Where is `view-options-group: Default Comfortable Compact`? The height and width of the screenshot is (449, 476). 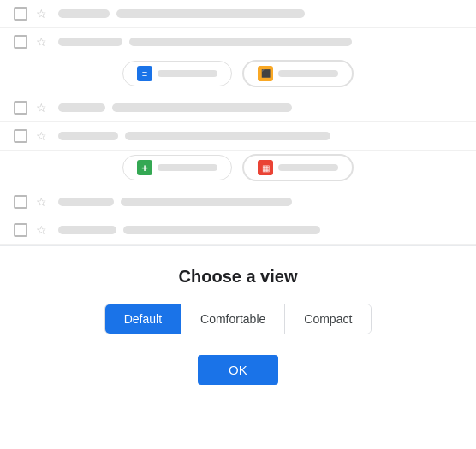 view-options-group: Default Comfortable Compact is located at coordinates (238, 319).